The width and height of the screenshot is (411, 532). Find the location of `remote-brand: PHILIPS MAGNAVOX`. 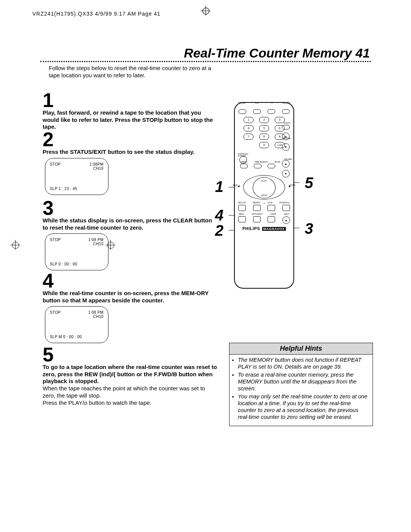

remote-brand: PHILIPS MAGNAVOX is located at coordinates (264, 228).